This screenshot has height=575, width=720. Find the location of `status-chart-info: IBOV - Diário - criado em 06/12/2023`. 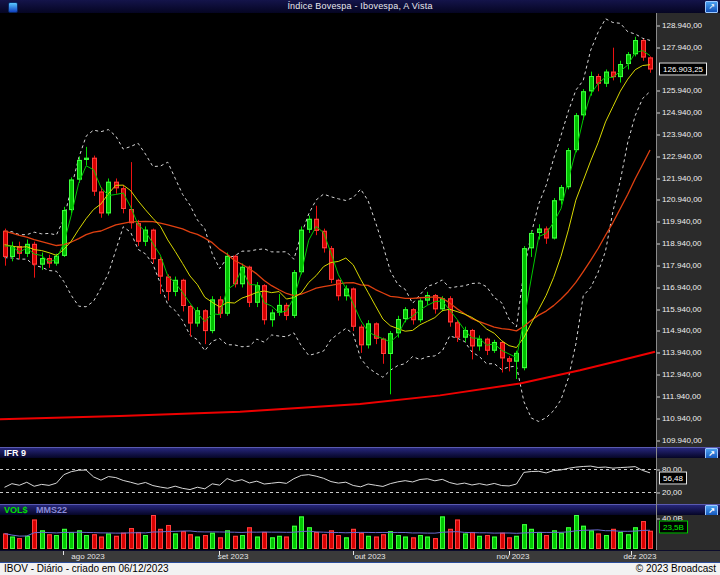

status-chart-info: IBOV - Diário - criado em 06/12/2023 is located at coordinates (86, 569).